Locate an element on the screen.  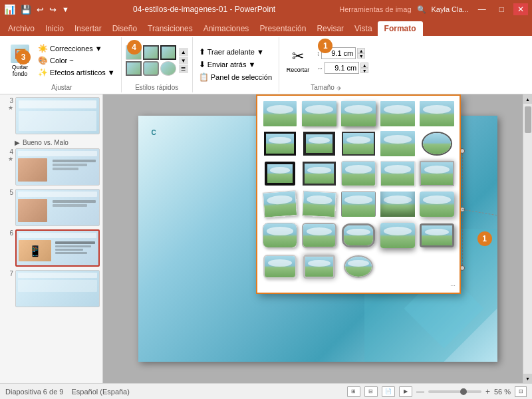
height-down: ▼ is located at coordinates (361, 56).